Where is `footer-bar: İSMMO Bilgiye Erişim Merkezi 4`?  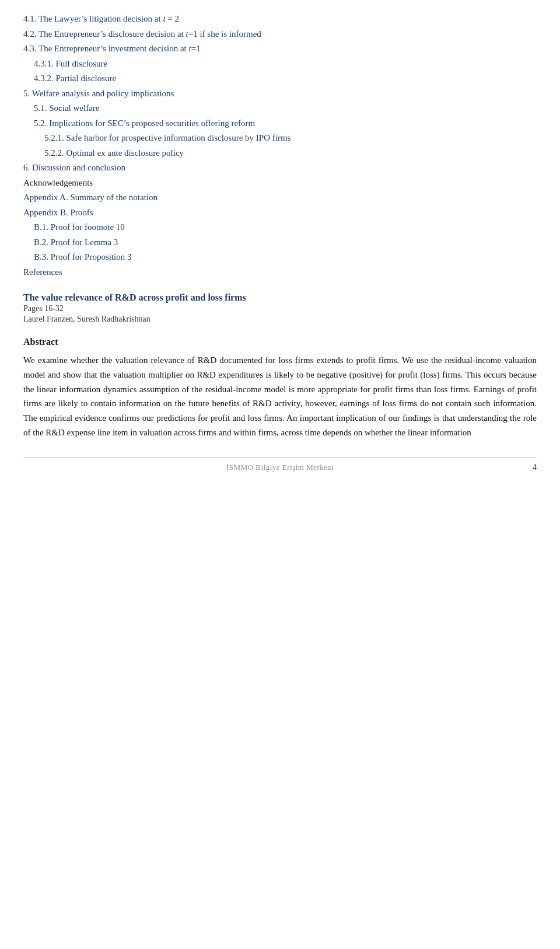 footer-bar: İSMMO Bilgiye Erişim Merkezi 4 is located at coordinates (280, 465).